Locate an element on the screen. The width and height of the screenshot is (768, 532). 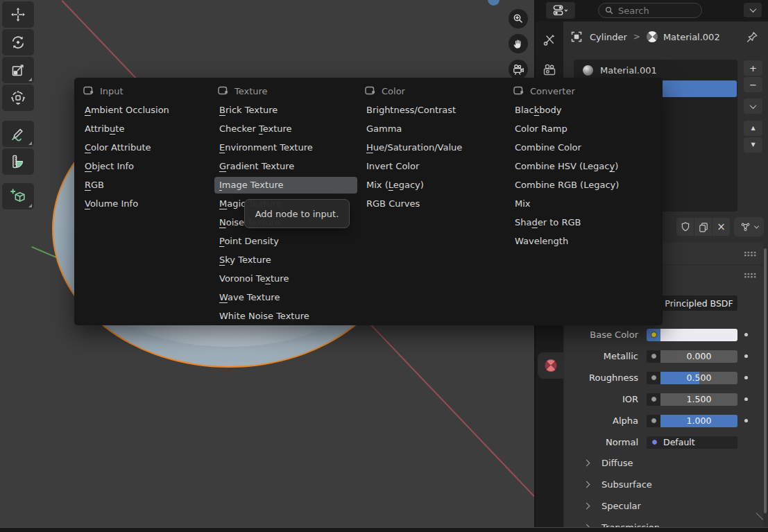
menu-item: Brick Texture is located at coordinates (286, 110).